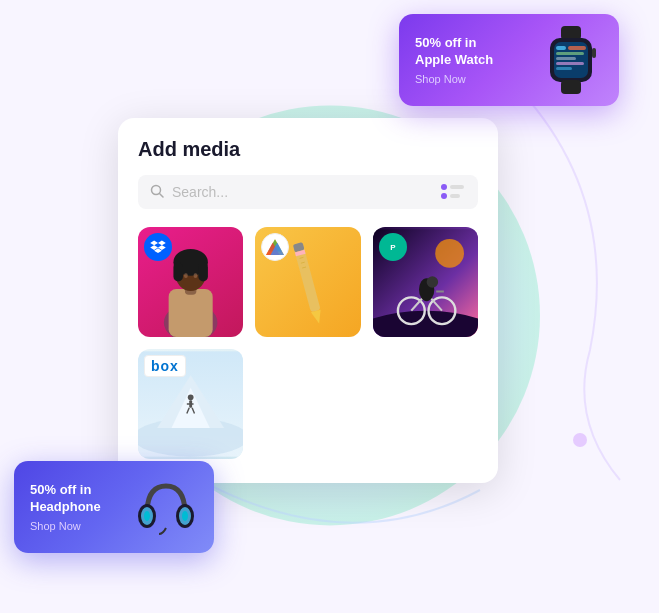 The height and width of the screenshot is (613, 659). Describe the element at coordinates (308, 282) in the screenshot. I see `media-item-google` at that location.